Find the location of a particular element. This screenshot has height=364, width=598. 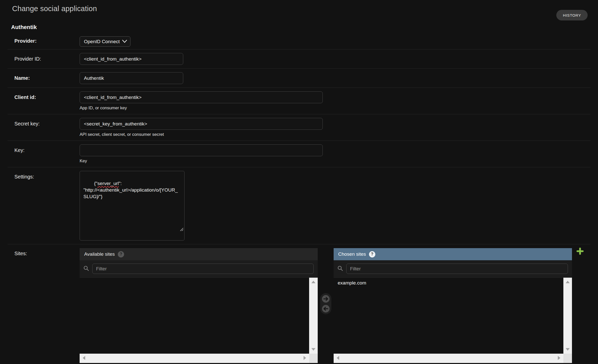

chosen-filter-row is located at coordinates (453, 269).